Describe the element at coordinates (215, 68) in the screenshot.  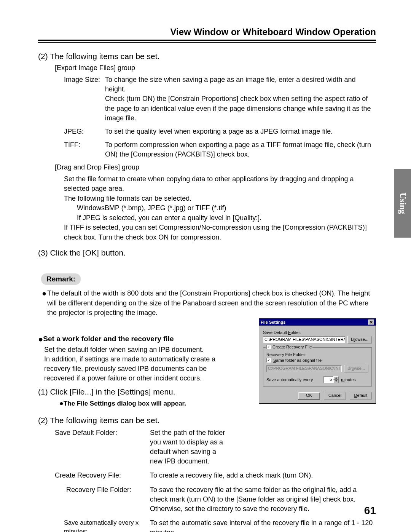
I see `export-group-label: [Export Image Files] group` at that location.